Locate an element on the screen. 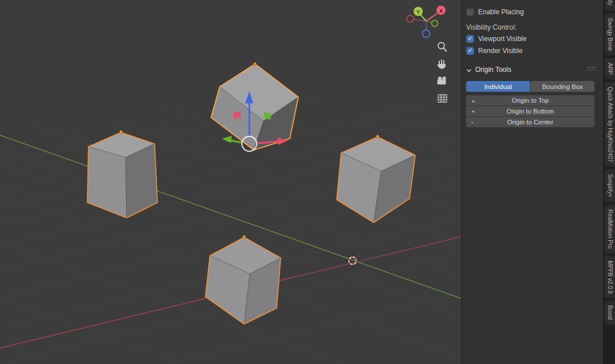 This screenshot has width=615, height=364. gizmo-y-axis-arrow is located at coordinates (236, 141).